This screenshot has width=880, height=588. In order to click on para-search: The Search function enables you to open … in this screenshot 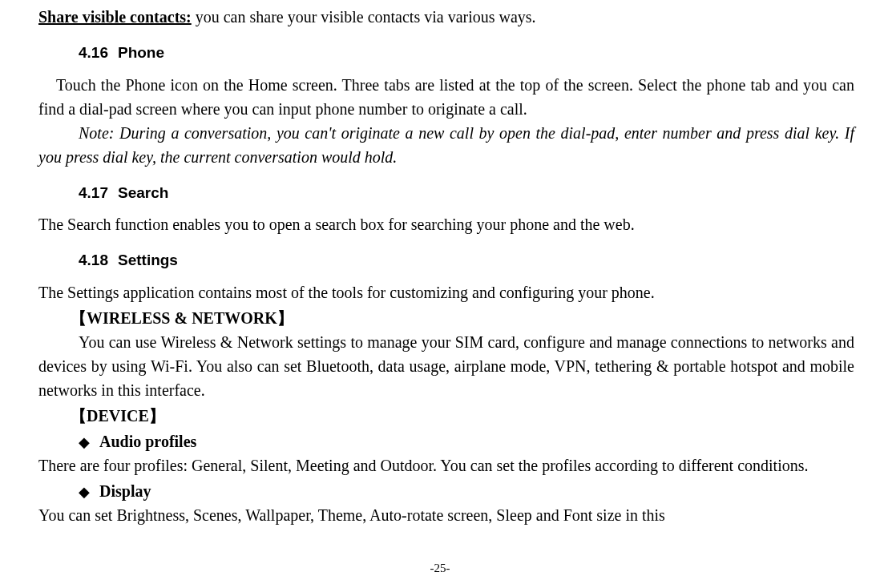, I will do `click(427, 224)`.